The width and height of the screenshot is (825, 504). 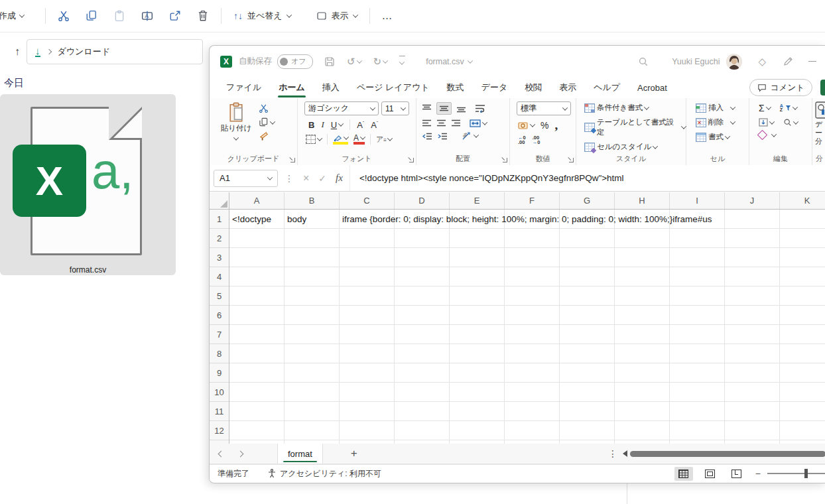 What do you see at coordinates (222, 454) in the screenshot?
I see `sheet-prev-icon` at bounding box center [222, 454].